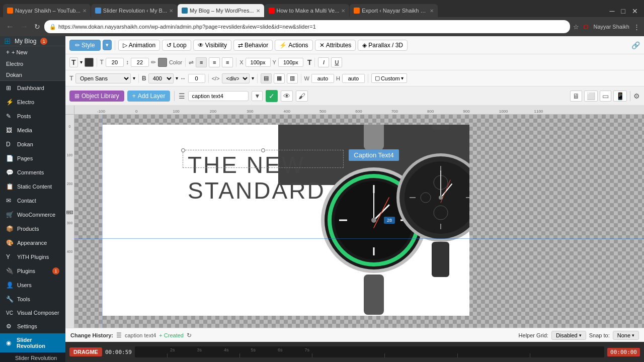 The image size is (644, 362). I want to click on tab-close-4: ✕, so click(343, 11).